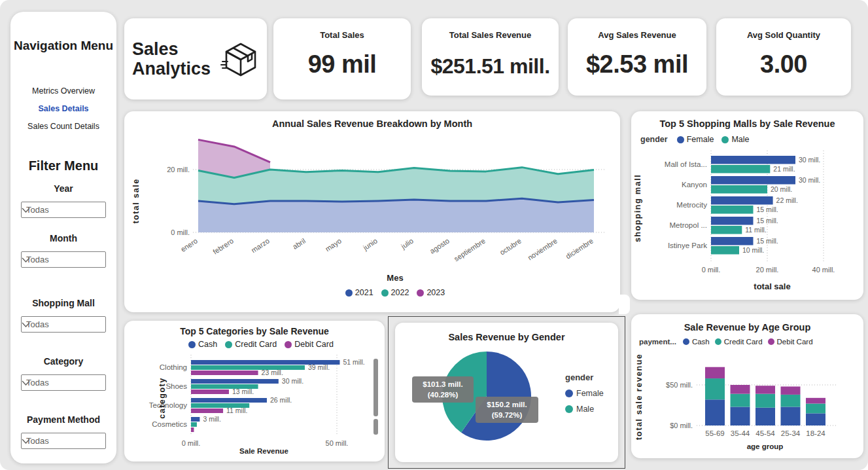 This screenshot has width=868, height=470. What do you see at coordinates (256, 344) in the screenshot?
I see `legend-label: Credit Card` at bounding box center [256, 344].